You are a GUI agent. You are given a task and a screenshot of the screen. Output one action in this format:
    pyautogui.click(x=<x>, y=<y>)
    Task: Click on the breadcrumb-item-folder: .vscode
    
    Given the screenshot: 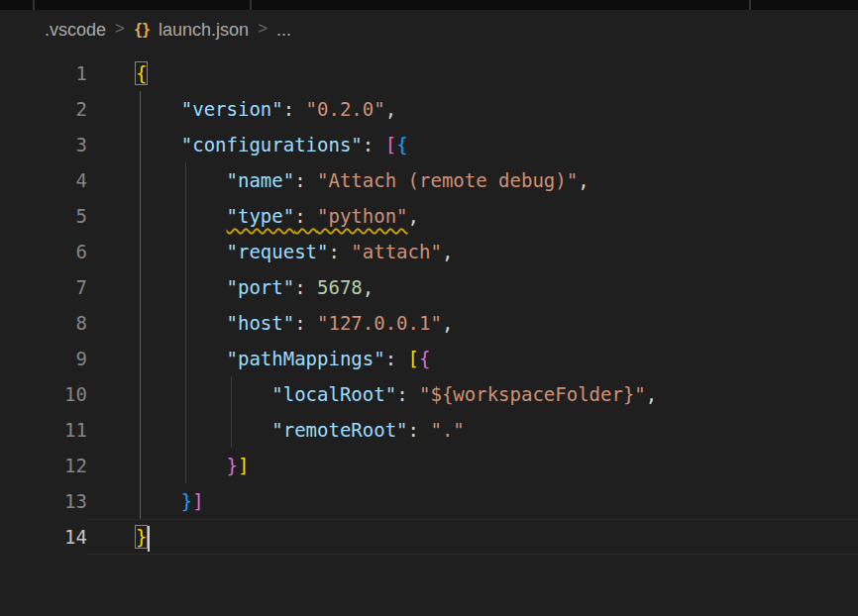 What is the action you would take?
    pyautogui.click(x=75, y=30)
    